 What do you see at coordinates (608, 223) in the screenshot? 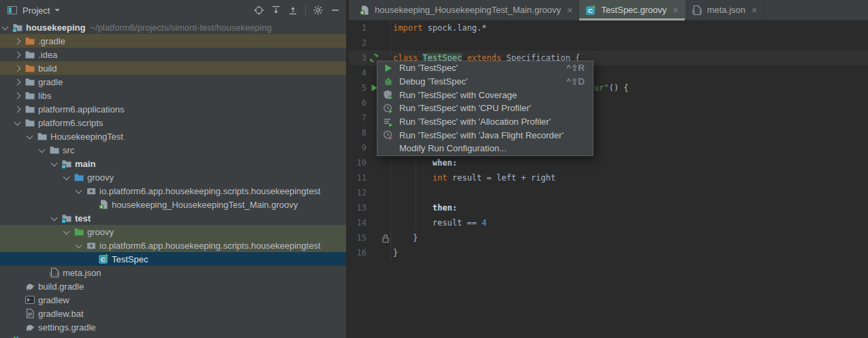
I see `code-line-14: 14 result == 4` at bounding box center [608, 223].